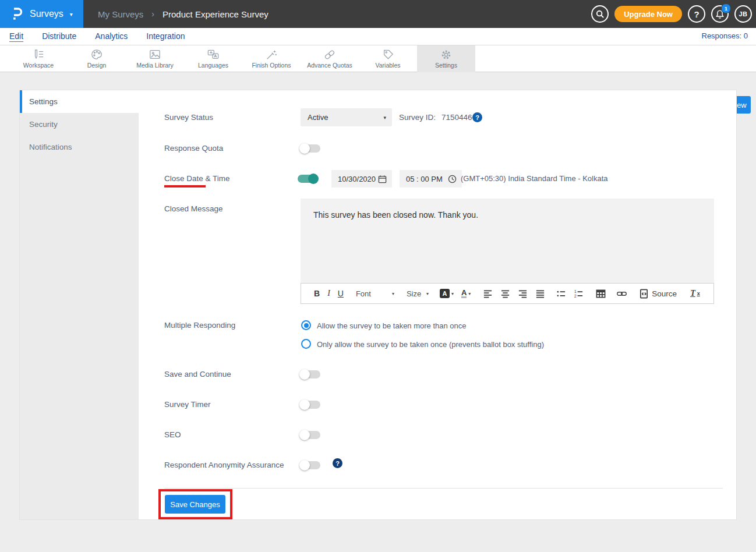 The height and width of the screenshot is (552, 756). Describe the element at coordinates (743, 14) in the screenshot. I see `user-avatar: JB` at that location.